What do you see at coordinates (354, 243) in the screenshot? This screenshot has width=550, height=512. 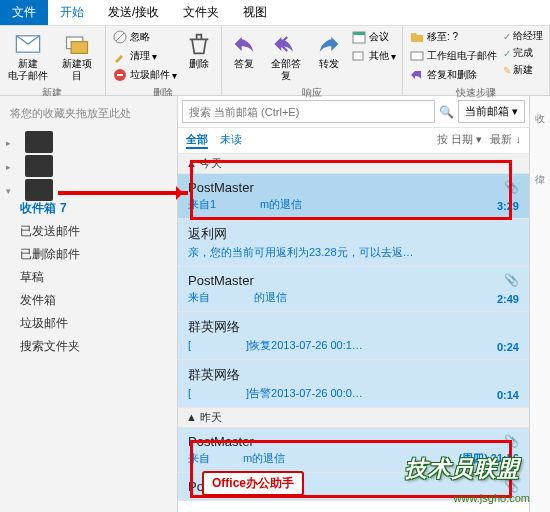 I see `message-item: 返利网 亲，您的当前可用返利为23.28元，可以去返…` at bounding box center [354, 243].